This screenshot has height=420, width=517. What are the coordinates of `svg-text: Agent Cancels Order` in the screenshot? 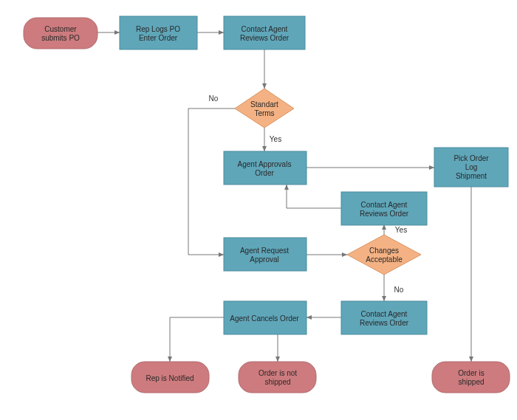 It's located at (264, 319).